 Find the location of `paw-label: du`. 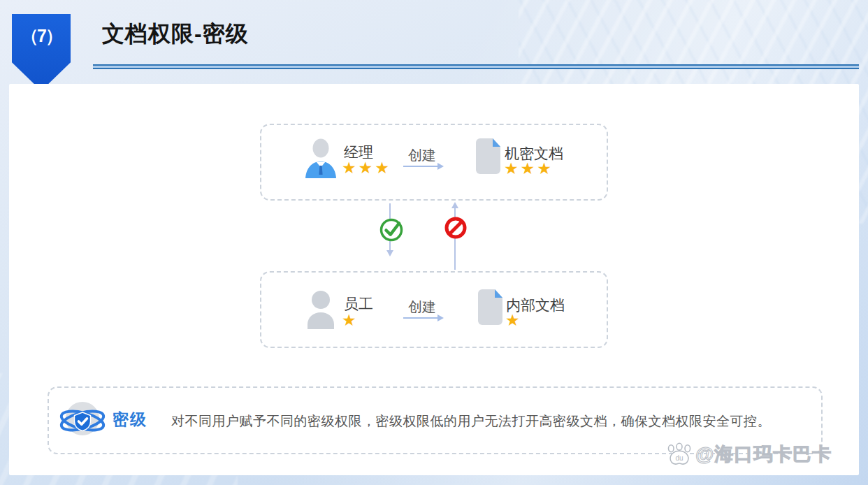

paw-label: du is located at coordinates (679, 458).